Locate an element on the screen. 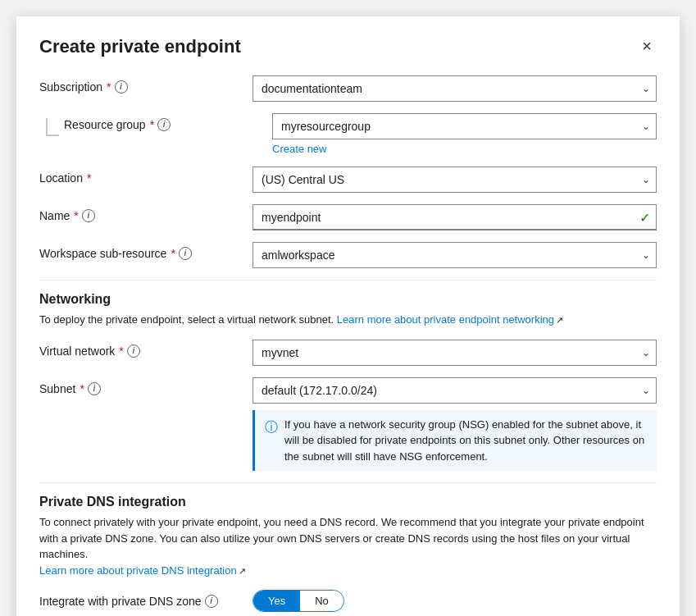 The height and width of the screenshot is (616, 696). subscription-dropdown-wrapper: documentationteam ⌄ is located at coordinates (454, 89).